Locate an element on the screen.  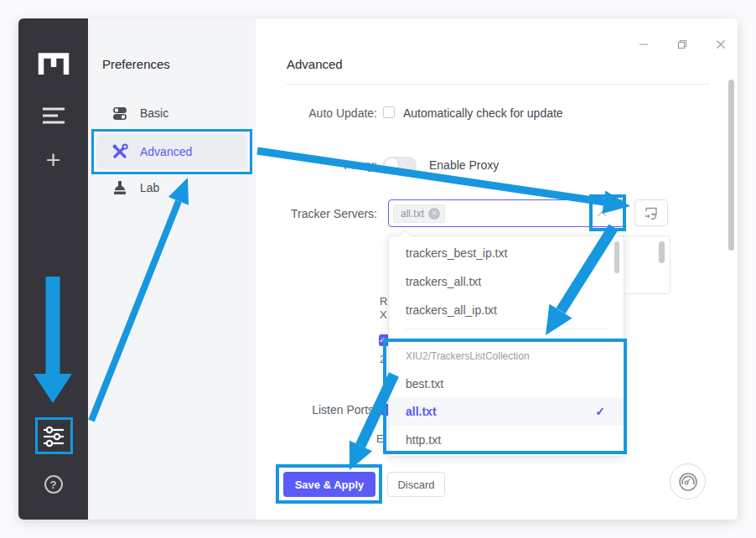
restore-icon is located at coordinates (682, 44).